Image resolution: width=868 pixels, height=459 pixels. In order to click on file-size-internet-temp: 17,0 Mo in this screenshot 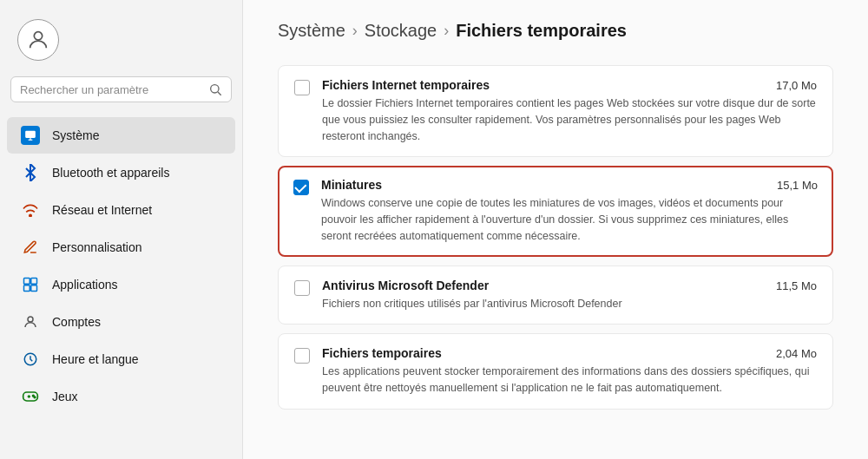, I will do `click(797, 85)`.